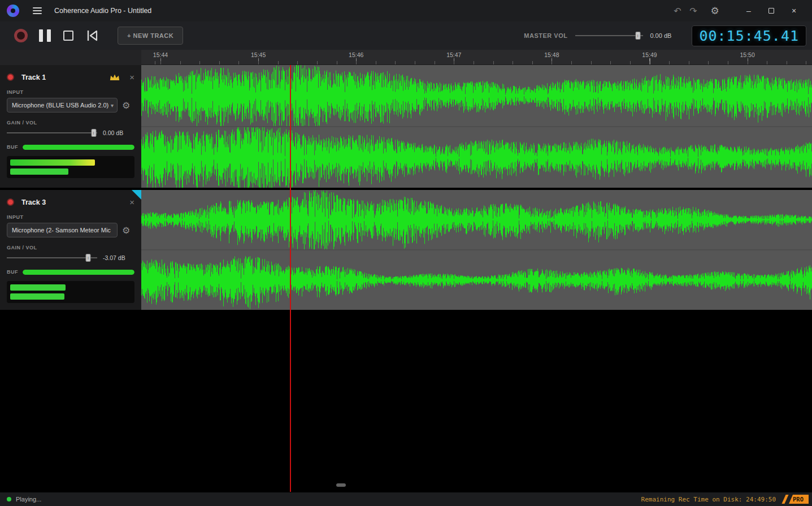 The height and width of the screenshot is (506, 812). What do you see at coordinates (794, 11) in the screenshot?
I see `close-button: ×` at bounding box center [794, 11].